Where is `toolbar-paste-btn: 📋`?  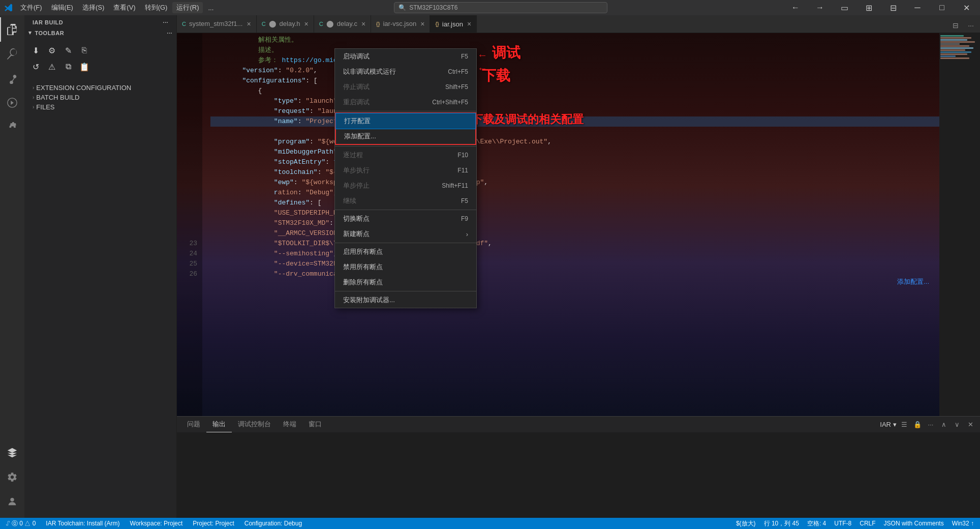 toolbar-paste-btn: 📋 is located at coordinates (84, 67).